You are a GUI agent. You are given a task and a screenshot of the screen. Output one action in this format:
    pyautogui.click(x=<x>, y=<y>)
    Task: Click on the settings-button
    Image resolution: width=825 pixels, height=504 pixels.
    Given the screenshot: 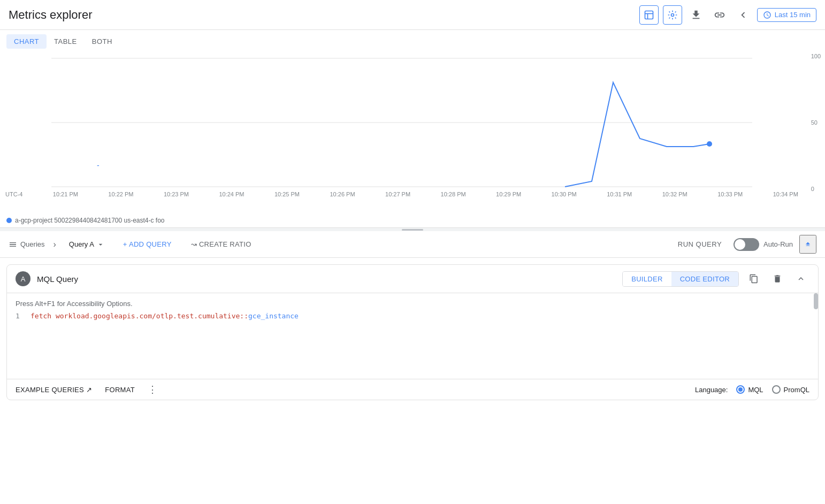 What is the action you would take?
    pyautogui.click(x=673, y=15)
    